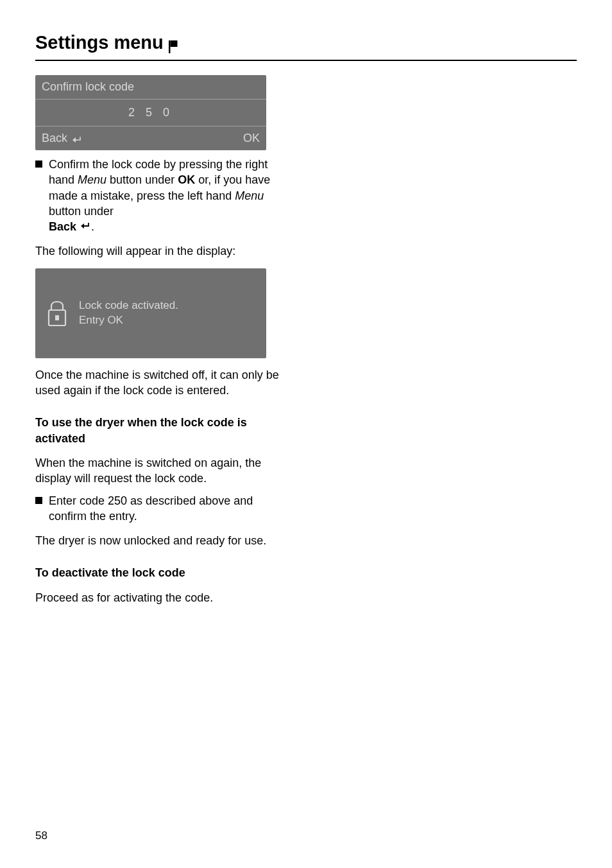 This screenshot has width=612, height=868. I want to click on subheading-use-dryer: To use the dryer when the lock code is a…, so click(164, 430).